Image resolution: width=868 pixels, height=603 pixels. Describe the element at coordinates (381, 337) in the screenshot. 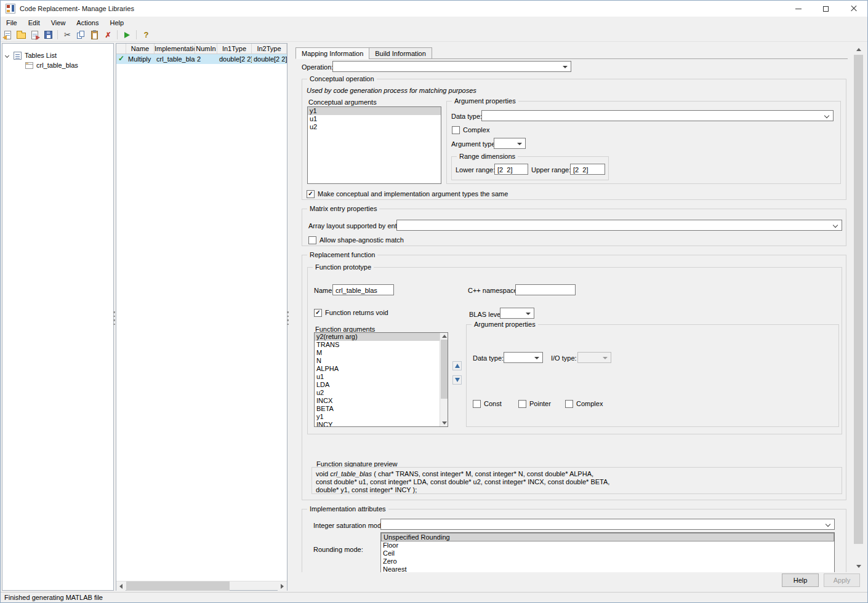

I see `function-argument-item: y2(return arg)` at that location.